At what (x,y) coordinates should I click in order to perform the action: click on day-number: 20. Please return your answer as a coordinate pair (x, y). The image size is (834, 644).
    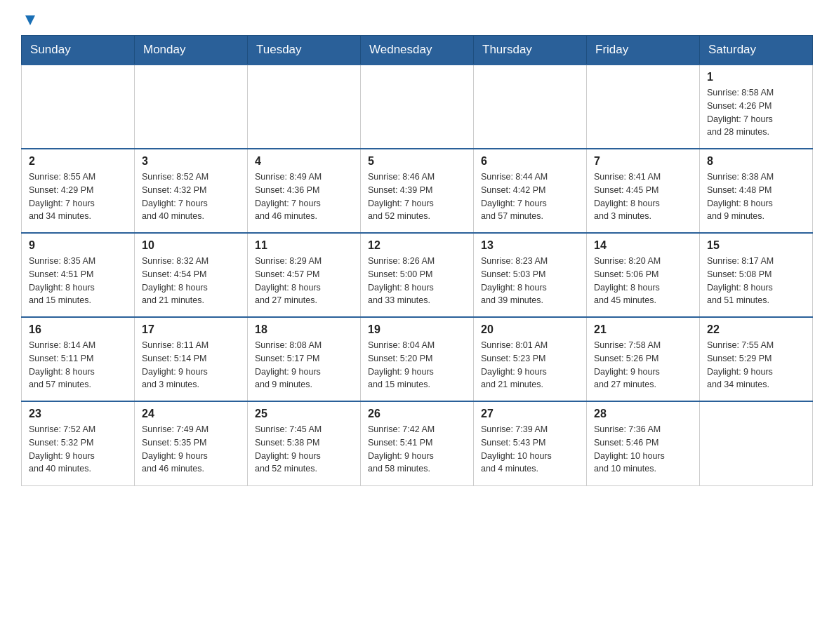
    Looking at the image, I should click on (530, 330).